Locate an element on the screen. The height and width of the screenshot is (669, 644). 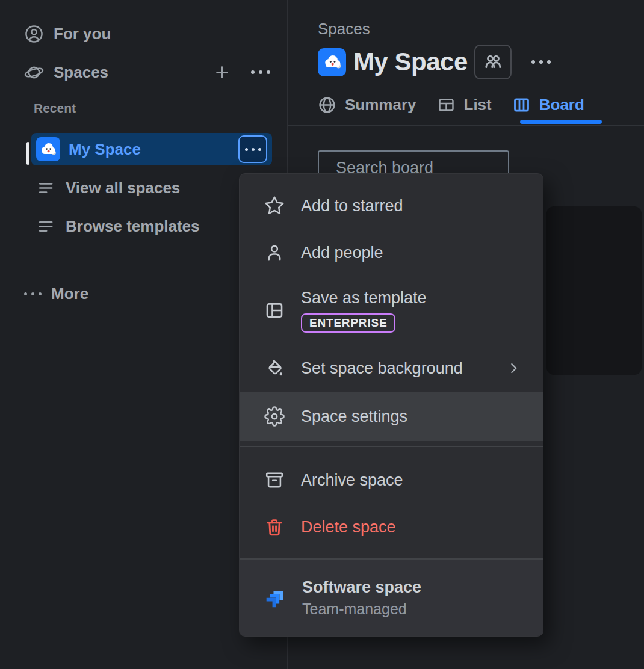
sidebar-item-spaces: Spaces is located at coordinates (148, 72).